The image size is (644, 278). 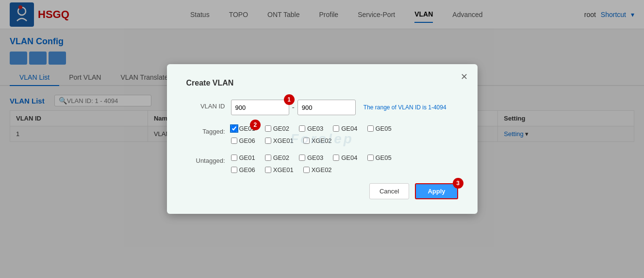 I want to click on tagged-ge04-label: GE04, so click(x=349, y=128).